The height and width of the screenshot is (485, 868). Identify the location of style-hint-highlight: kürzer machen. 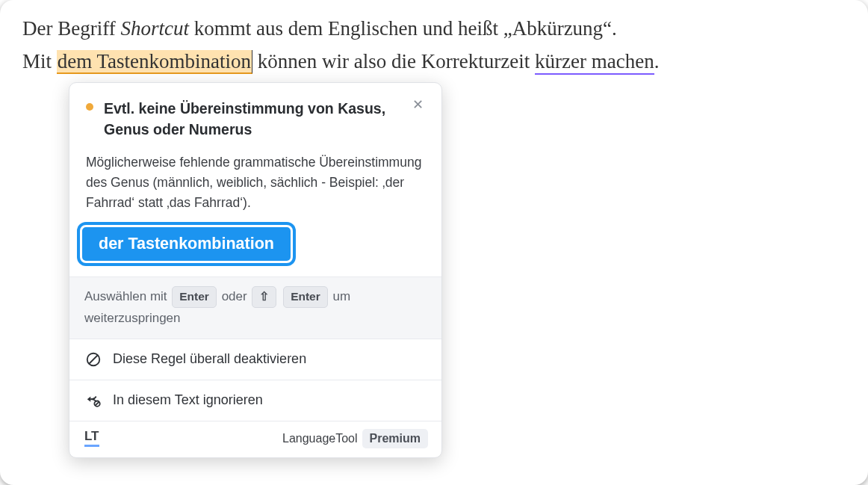
(595, 63).